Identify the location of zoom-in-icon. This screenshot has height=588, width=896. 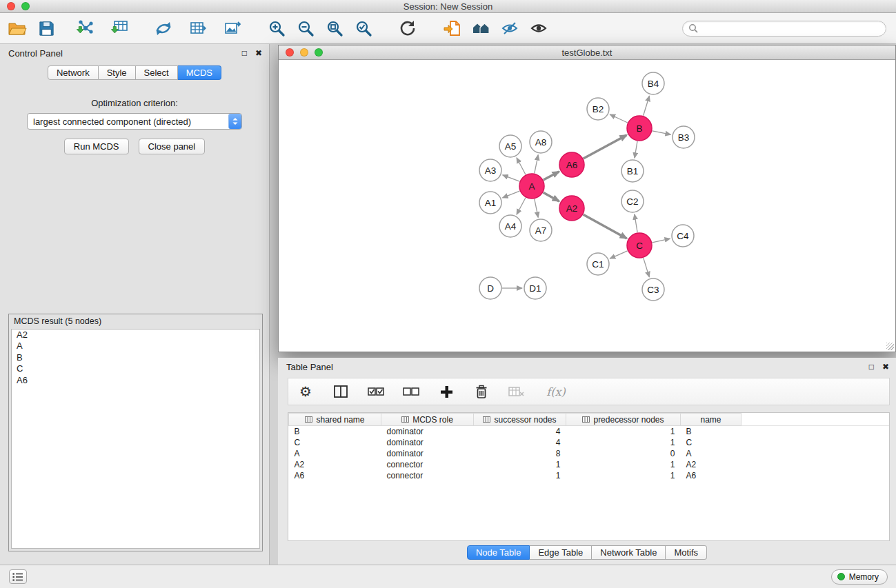
(277, 29).